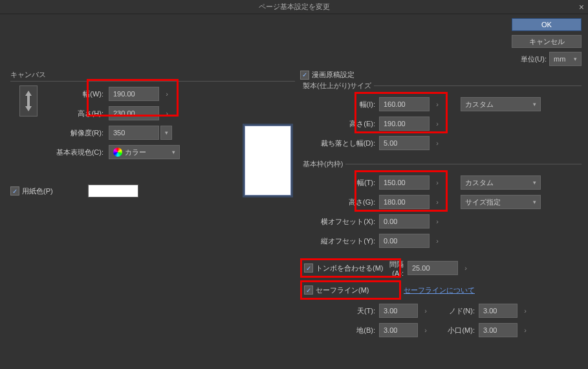  I want to click on bind-height-label: 高さ(E):, so click(340, 124).